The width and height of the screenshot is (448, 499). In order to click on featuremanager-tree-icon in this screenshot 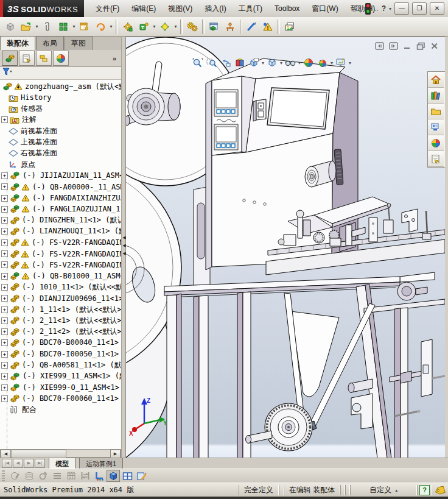, I will do `click(10, 58)`.